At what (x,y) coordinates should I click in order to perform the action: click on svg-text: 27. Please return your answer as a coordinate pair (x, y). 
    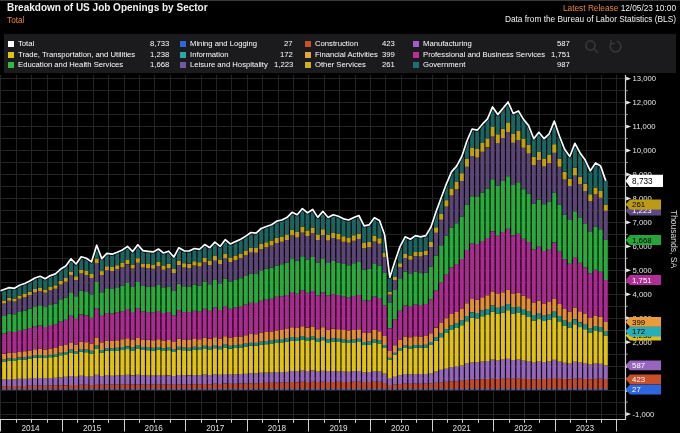
    Looking at the image, I should click on (636, 390).